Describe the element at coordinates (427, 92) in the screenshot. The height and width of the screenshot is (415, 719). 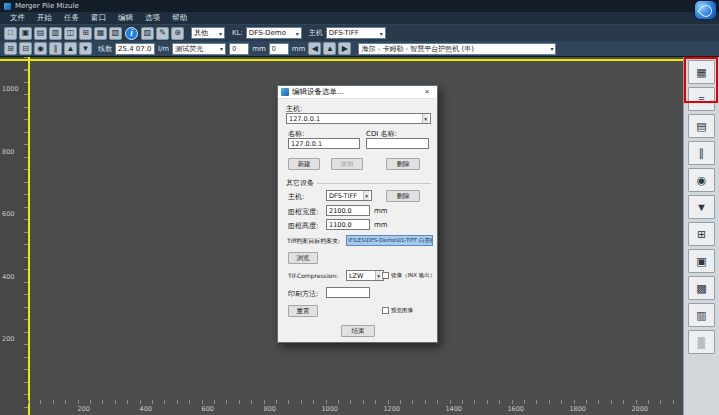
I see `close-icon: ×` at that location.